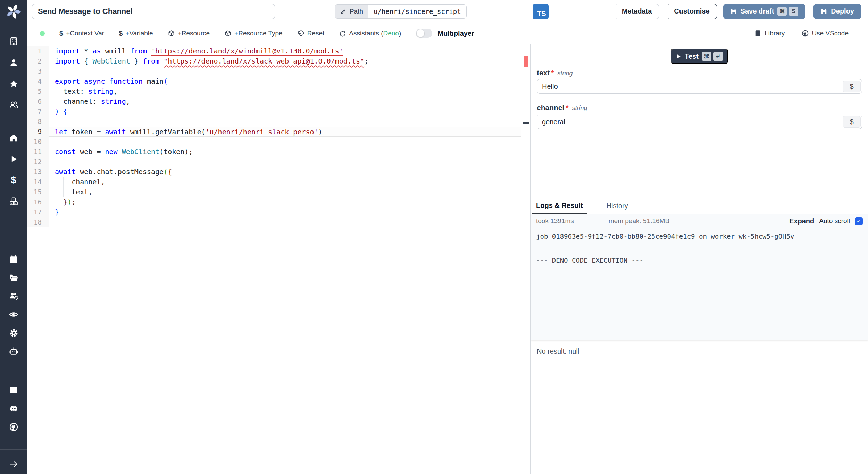 The width and height of the screenshot is (868, 474). I want to click on windmill-logo, so click(14, 11).